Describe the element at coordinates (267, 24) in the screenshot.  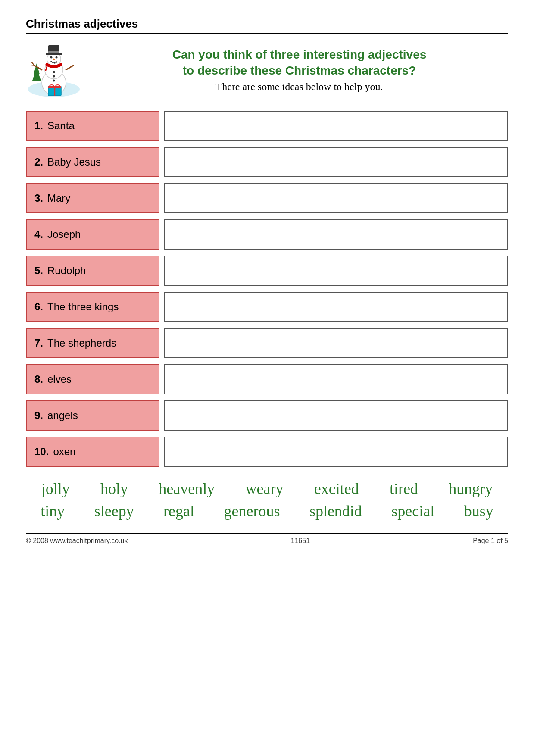
I see `page-title: Christmas adjectives` at that location.